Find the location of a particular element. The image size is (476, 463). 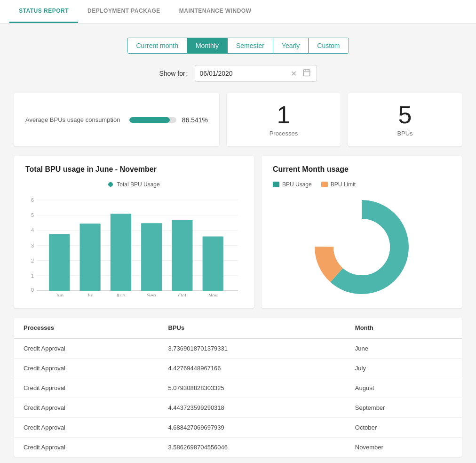

stats-row: Average BPUs usage consumption 86.541% 1… is located at coordinates (238, 120).